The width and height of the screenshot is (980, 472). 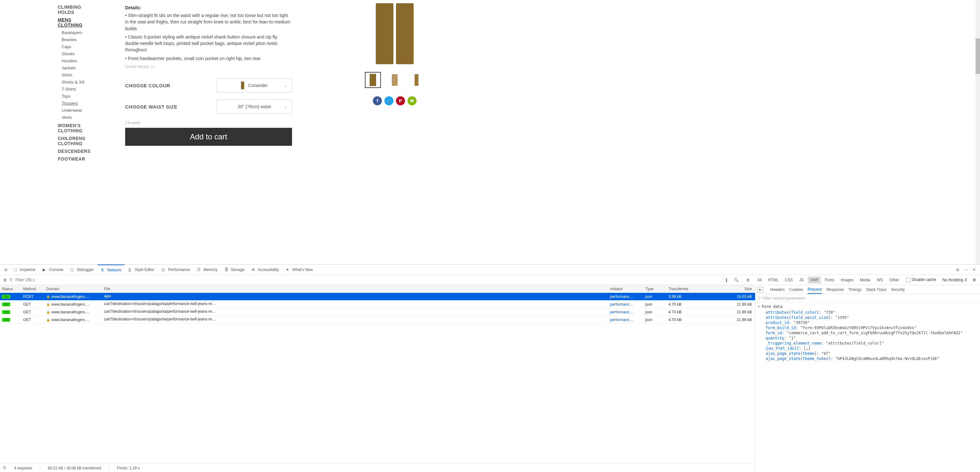 What do you see at coordinates (789, 280) in the screenshot?
I see `filter-css: CSS` at bounding box center [789, 280].